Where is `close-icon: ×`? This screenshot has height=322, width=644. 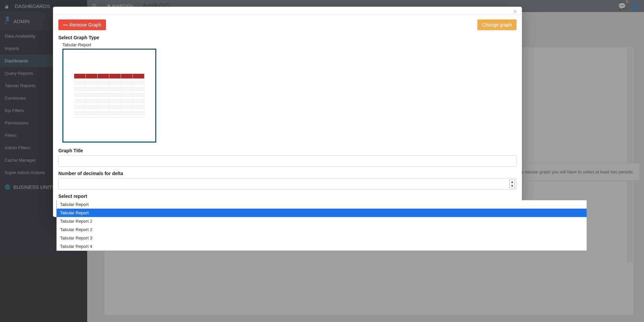
close-icon: × is located at coordinates (515, 12).